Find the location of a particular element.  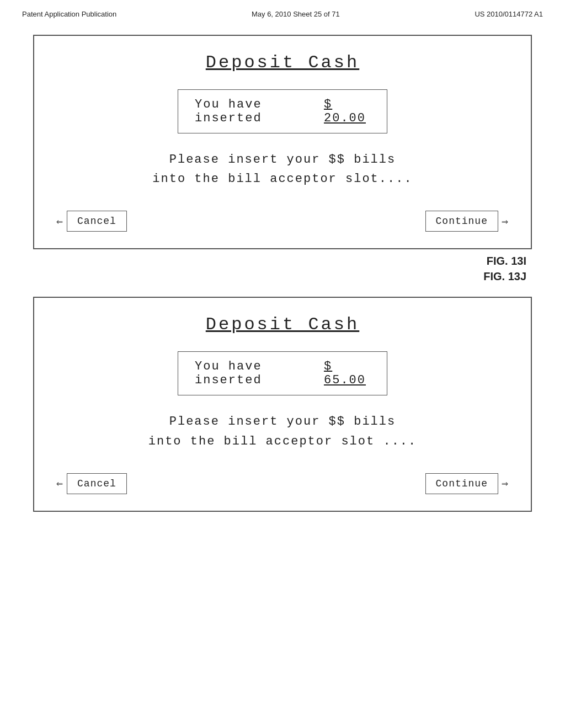

fig13j-continue-group: Continue ⇒ is located at coordinates (467, 484).